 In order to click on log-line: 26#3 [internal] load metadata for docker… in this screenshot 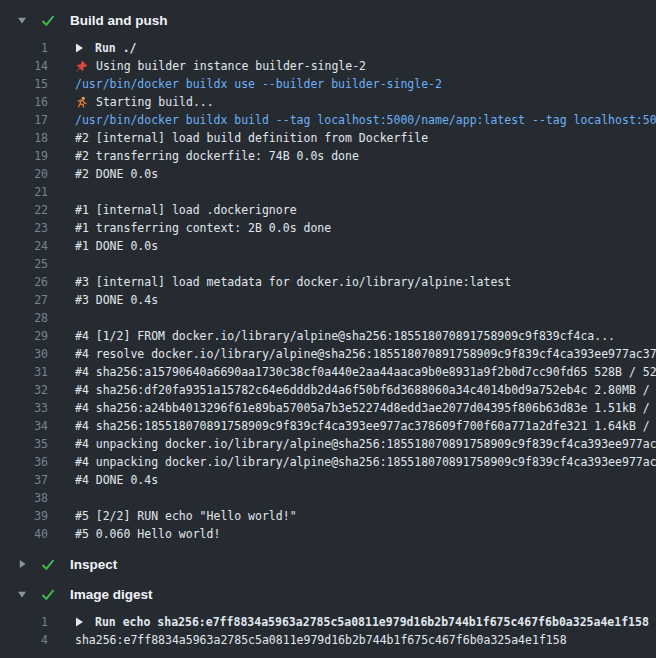, I will do `click(328, 282)`.